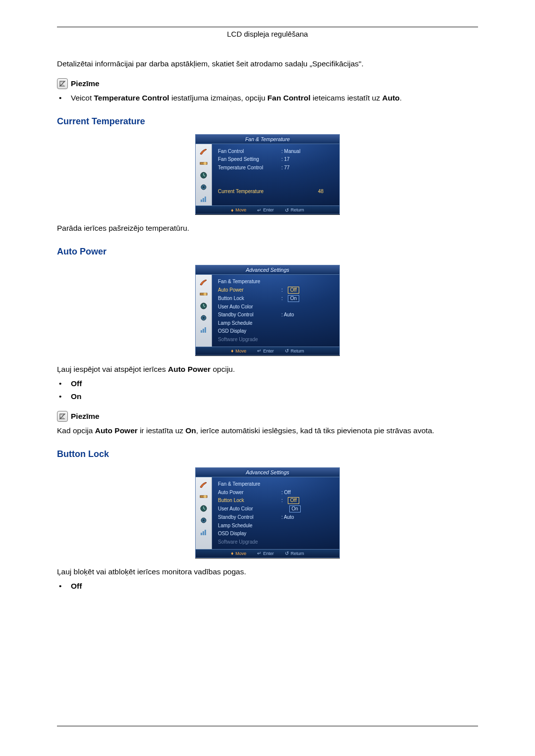  What do you see at coordinates (268, 229) in the screenshot?
I see `current-temp-desc: Parāda ierīces pašreizējo temperatūru.` at bounding box center [268, 229].